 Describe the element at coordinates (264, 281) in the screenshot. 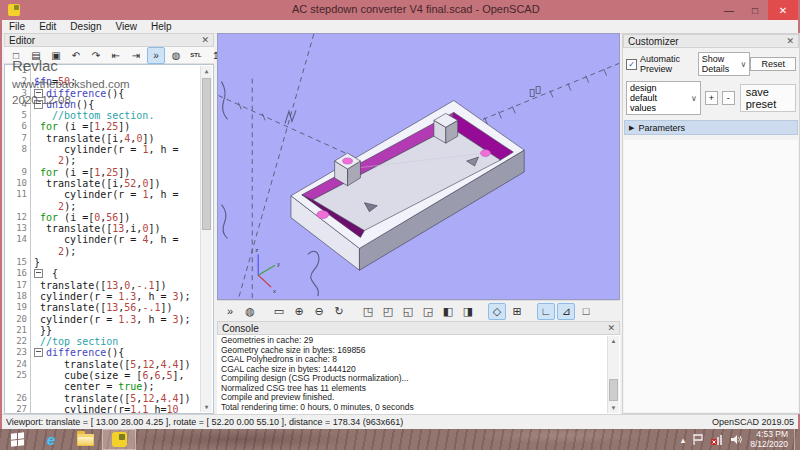

I see `x-axis-icon` at that location.